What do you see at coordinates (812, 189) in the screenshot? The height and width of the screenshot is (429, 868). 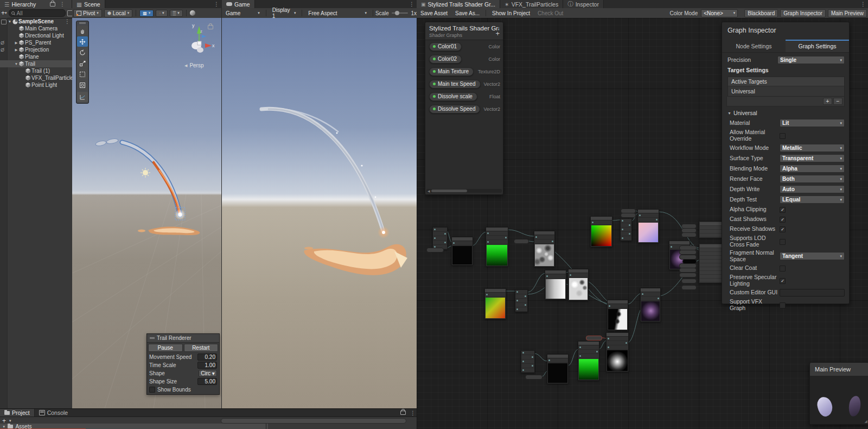 I see `setting-dropdown: Auto▾` at bounding box center [812, 189].